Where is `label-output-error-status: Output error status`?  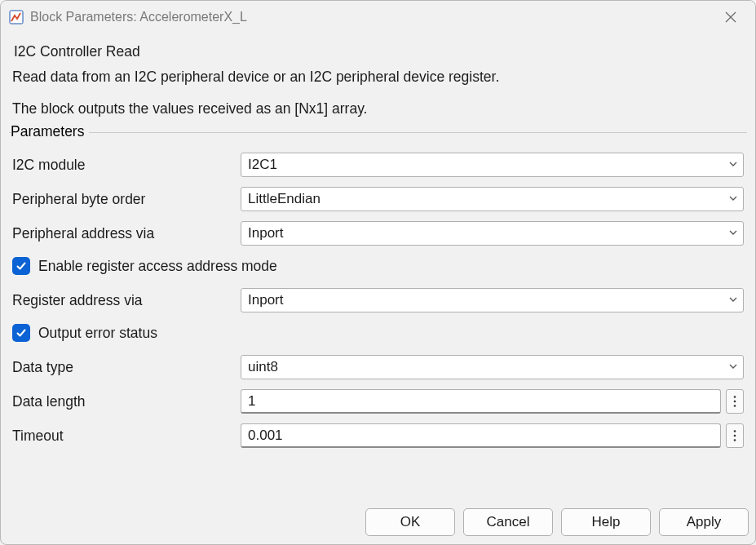 label-output-error-status: Output error status is located at coordinates (98, 333).